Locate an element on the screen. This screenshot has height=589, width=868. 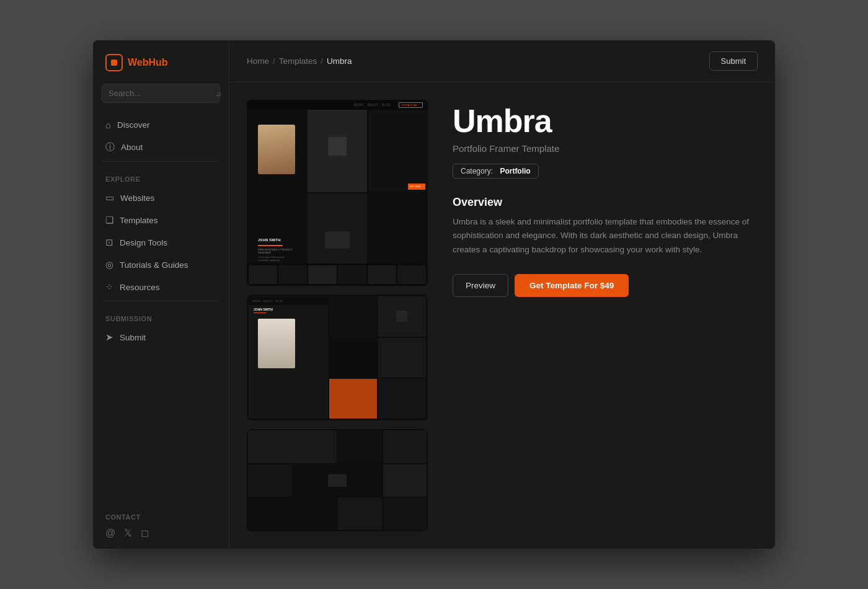
sidebar-item-discover: ⌂ Discover is located at coordinates (161, 125).